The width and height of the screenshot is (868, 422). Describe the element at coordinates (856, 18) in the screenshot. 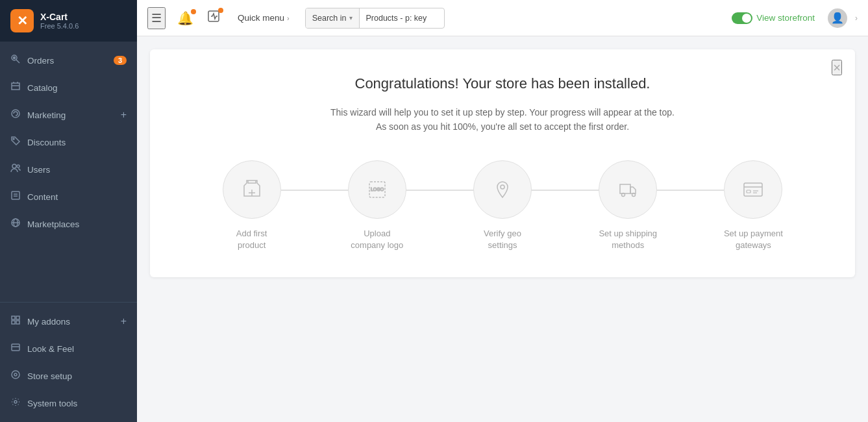

I see `user-menu-chevron-icon: ›` at that location.